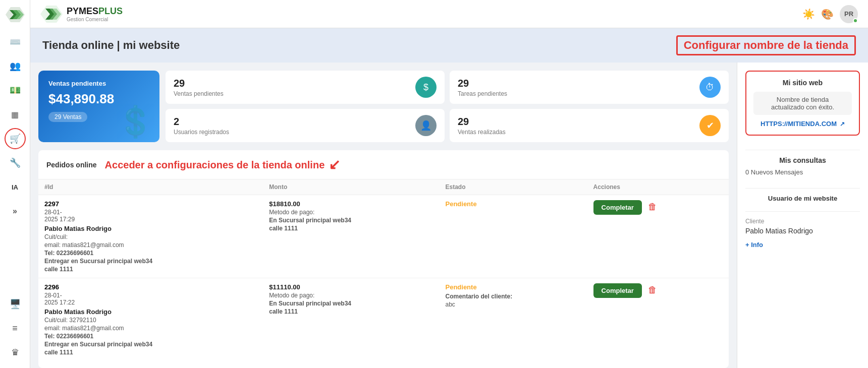 Image resolution: width=868 pixels, height=368 pixels. Describe the element at coordinates (802, 231) in the screenshot. I see `client-name: Pablo Matias Rodrigo` at that location.